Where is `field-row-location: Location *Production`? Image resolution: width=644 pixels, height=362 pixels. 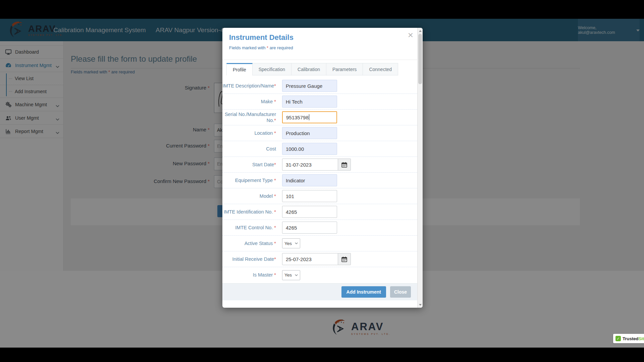 field-row-location: Location *Production is located at coordinates (320, 133).